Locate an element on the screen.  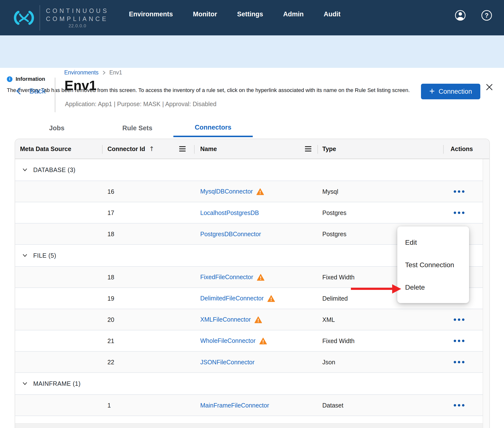
col-meta-data-source: Meta Data Source is located at coordinates (46, 149).